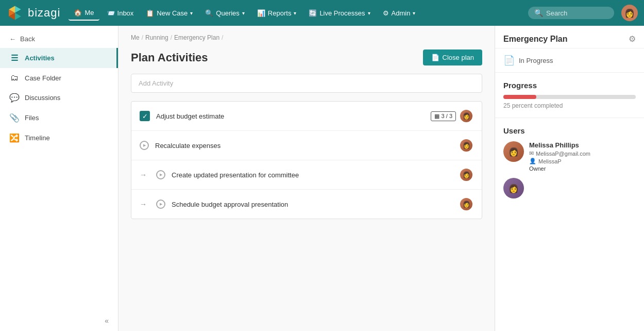 The image size is (644, 331). Describe the element at coordinates (570, 86) in the screenshot. I see `progress-label: Progress` at that location.